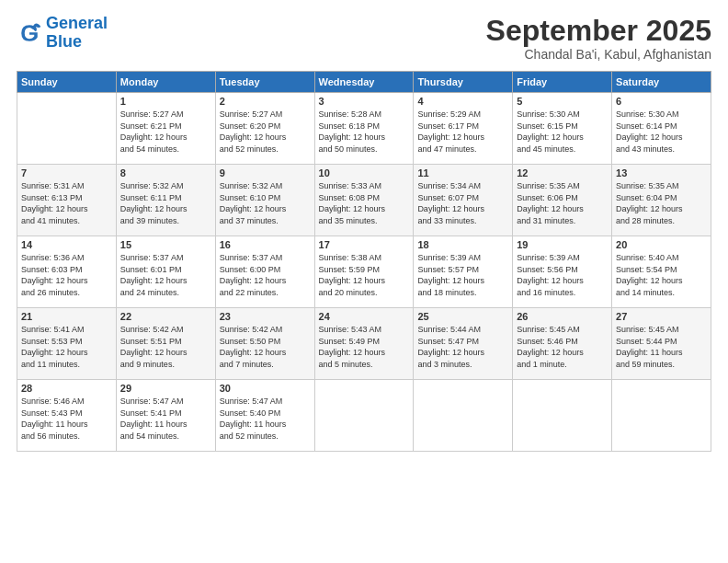  What do you see at coordinates (662, 132) in the screenshot?
I see `cell-info: Sunrise: 5:30 AM Sunset: 6:14 PM Dayligh…` at bounding box center [662, 132].